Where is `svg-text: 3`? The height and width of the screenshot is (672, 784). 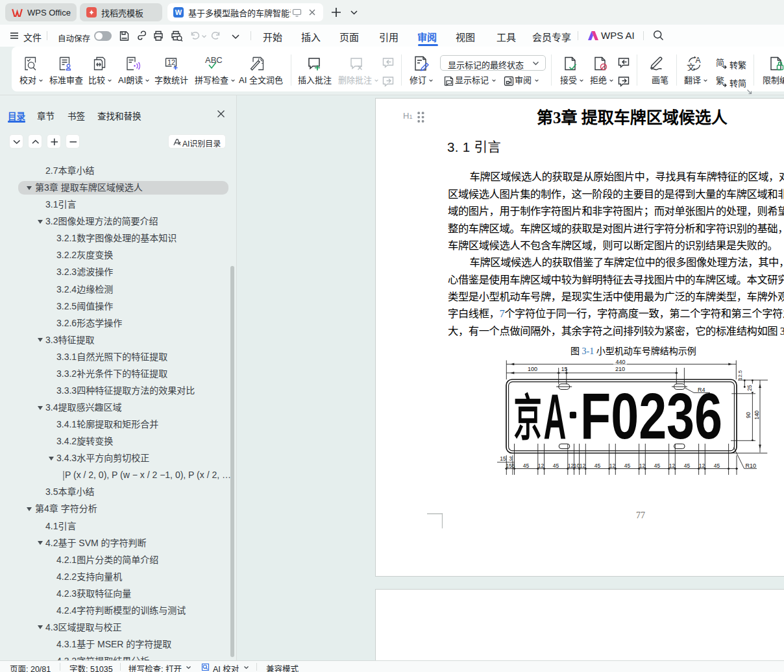 svg-text: 3 is located at coordinates (510, 459).